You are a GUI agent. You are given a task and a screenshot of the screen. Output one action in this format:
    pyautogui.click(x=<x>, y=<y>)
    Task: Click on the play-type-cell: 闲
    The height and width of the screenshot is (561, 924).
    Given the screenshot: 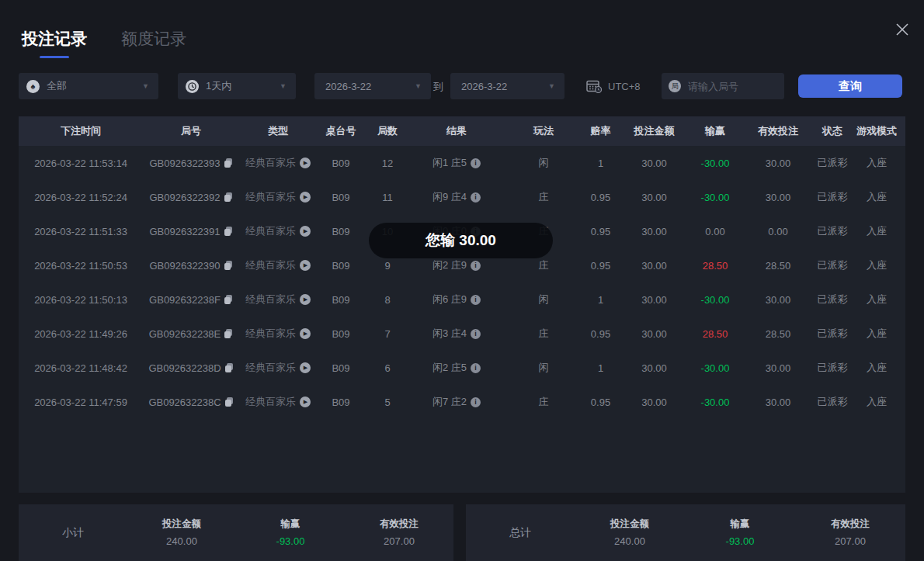 What is the action you would take?
    pyautogui.click(x=544, y=300)
    